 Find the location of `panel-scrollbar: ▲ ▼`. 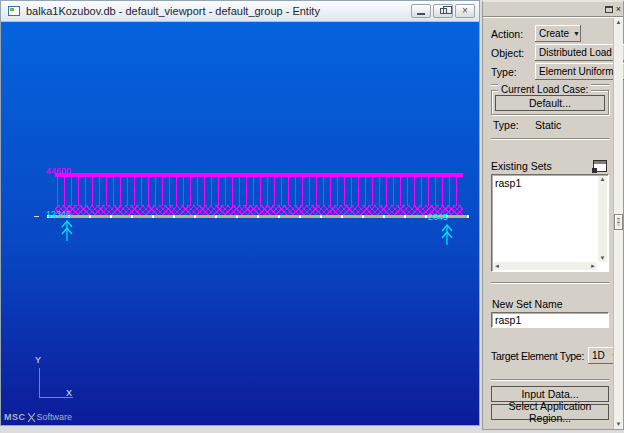

panel-scrollbar: ▲ ▼ is located at coordinates (618, 224).